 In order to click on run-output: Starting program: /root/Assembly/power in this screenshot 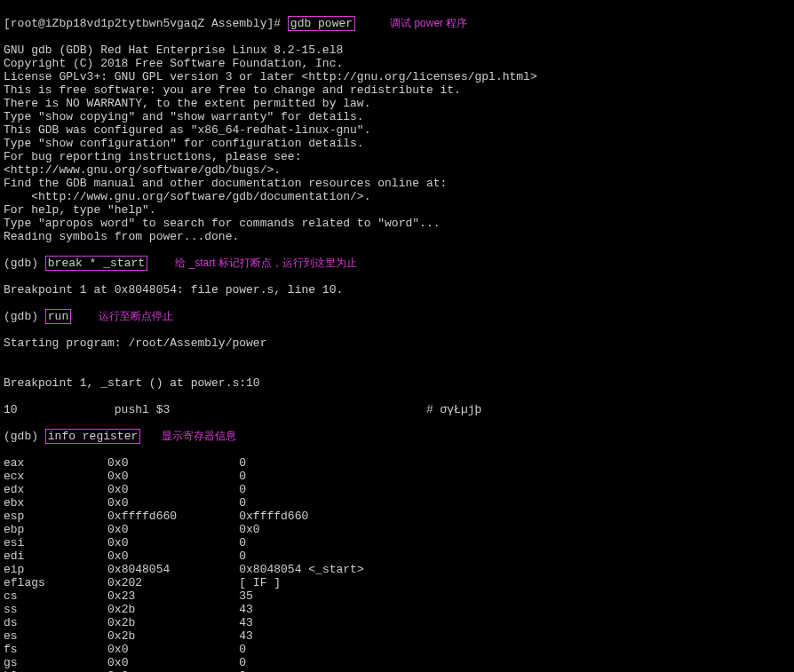, I will do `click(397, 343)`.